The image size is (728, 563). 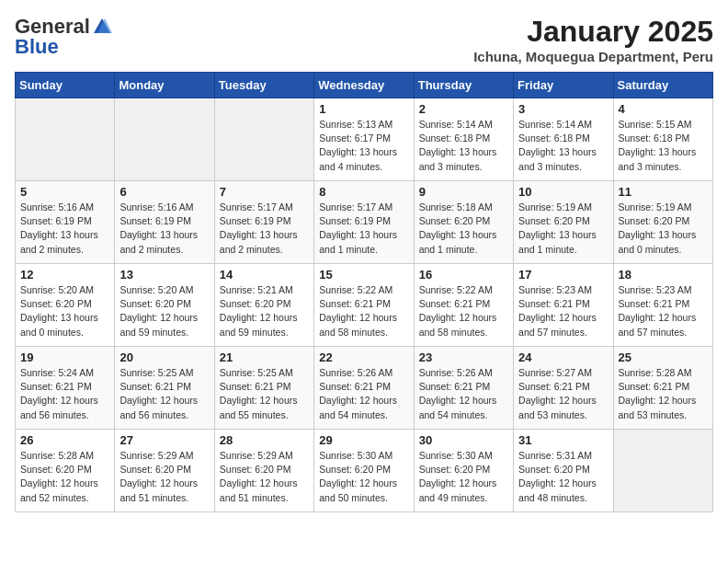 What do you see at coordinates (463, 86) in the screenshot?
I see `weekday-header-cell: Thursday` at bounding box center [463, 86].